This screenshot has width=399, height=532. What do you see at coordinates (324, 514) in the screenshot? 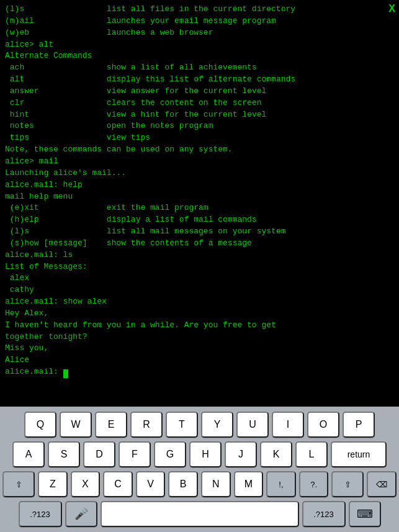
I see `nums-button-right: .?123` at bounding box center [324, 514].